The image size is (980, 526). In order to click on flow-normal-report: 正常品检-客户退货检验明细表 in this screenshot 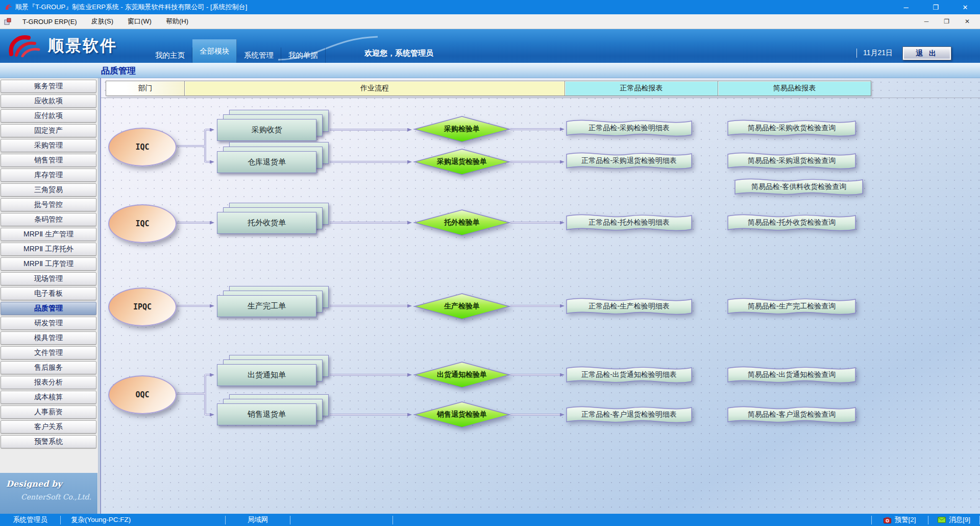, I will do `click(629, 415)`.